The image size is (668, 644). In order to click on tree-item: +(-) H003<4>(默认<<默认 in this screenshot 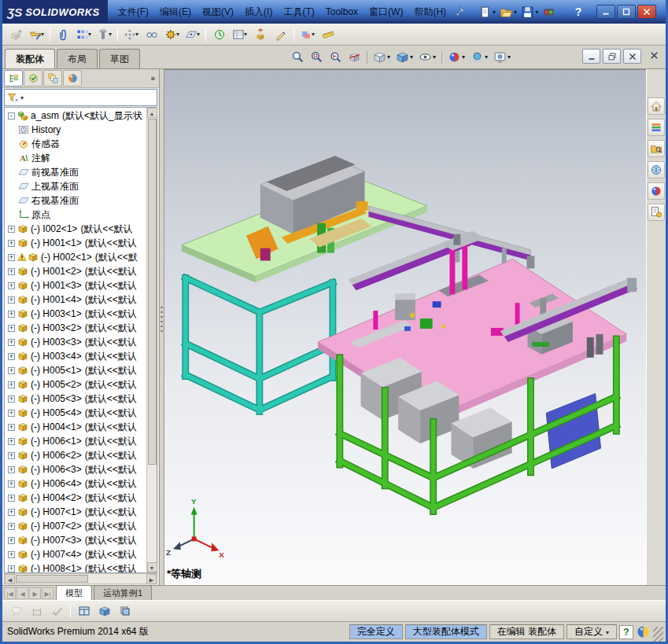, I will do `click(76, 356)`.